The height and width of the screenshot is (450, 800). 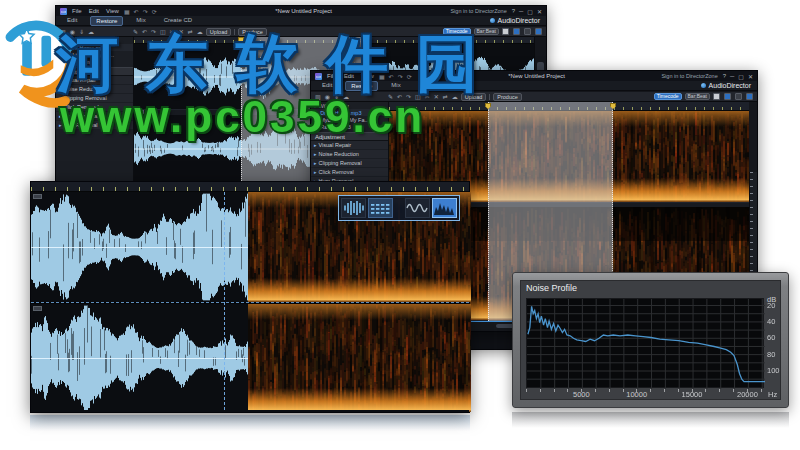 What do you see at coordinates (316, 106) in the screenshot?
I see `music-note-icon: ♪` at bounding box center [316, 106].